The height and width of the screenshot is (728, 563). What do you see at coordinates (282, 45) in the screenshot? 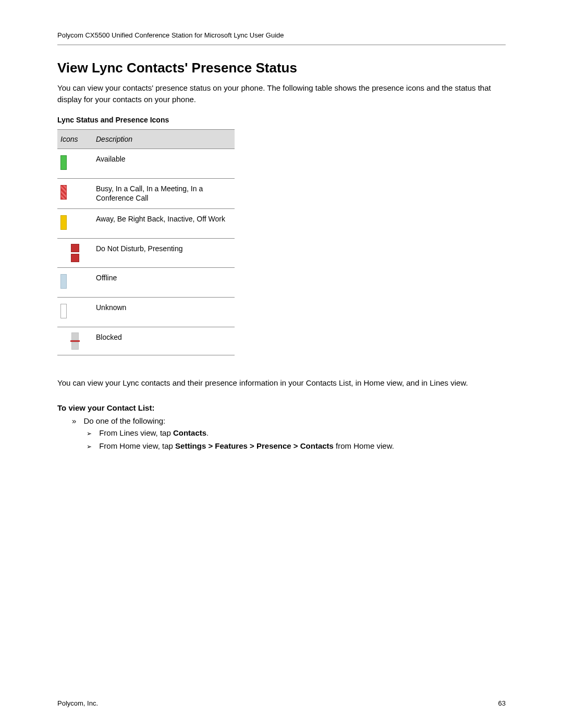
I see `header-rule` at bounding box center [282, 45].